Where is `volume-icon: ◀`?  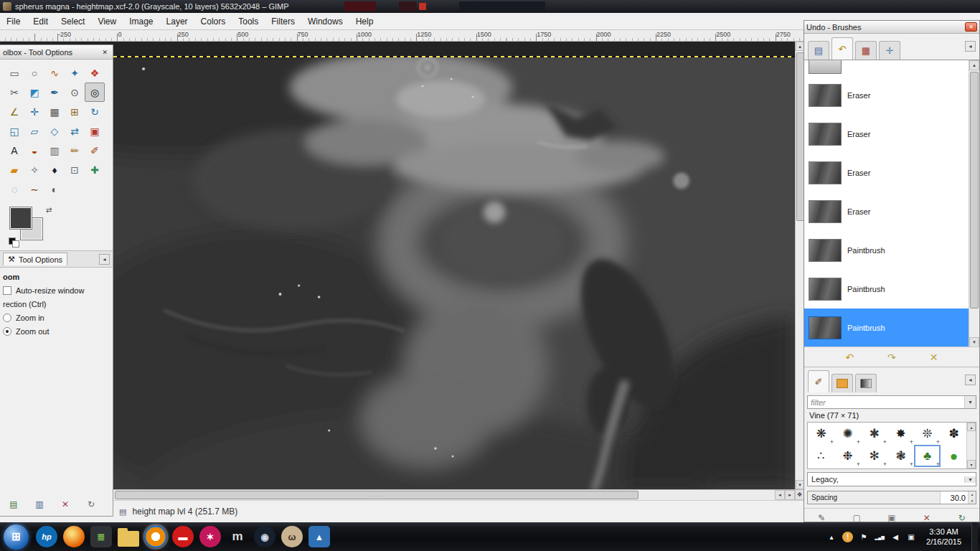 volume-icon: ◀ is located at coordinates (895, 537).